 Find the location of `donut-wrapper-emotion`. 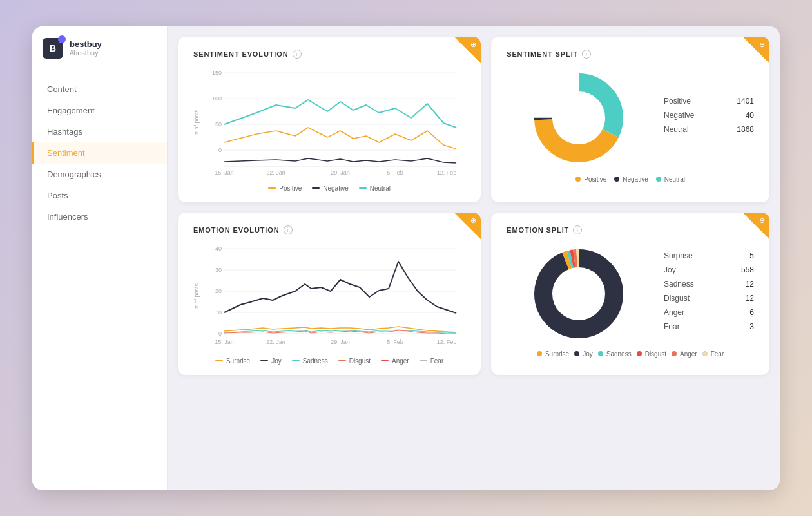

donut-wrapper-emotion is located at coordinates (579, 294).